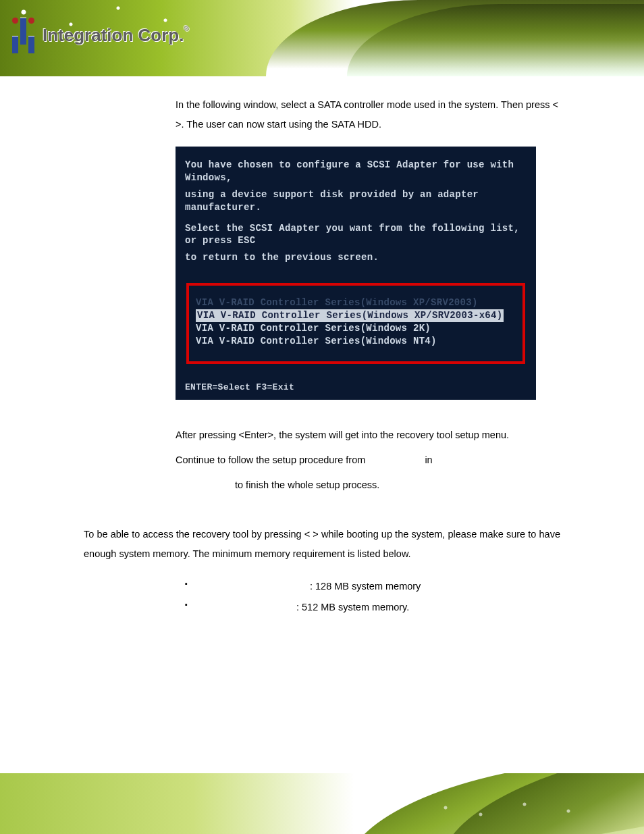 The image size is (644, 834). I want to click on memory-section: To be able to access the recovery tool b…, so click(322, 571).